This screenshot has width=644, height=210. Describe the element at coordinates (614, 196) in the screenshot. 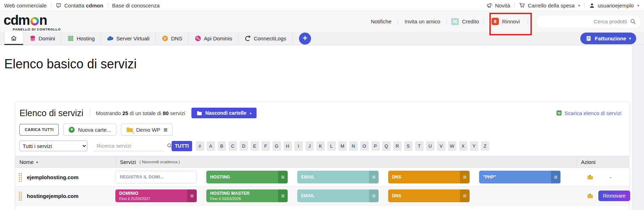

I see `renew-button: Rinnovare` at that location.